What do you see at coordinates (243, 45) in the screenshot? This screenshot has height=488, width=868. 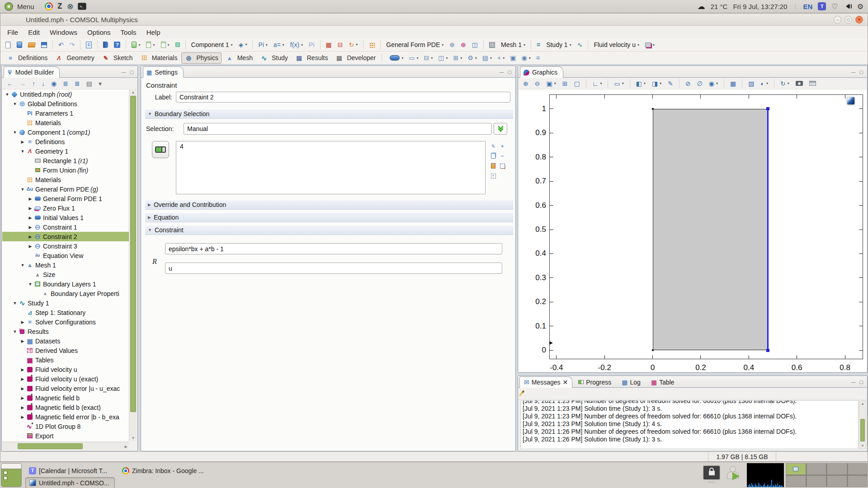 I see `add-component-button: ◈▾` at bounding box center [243, 45].